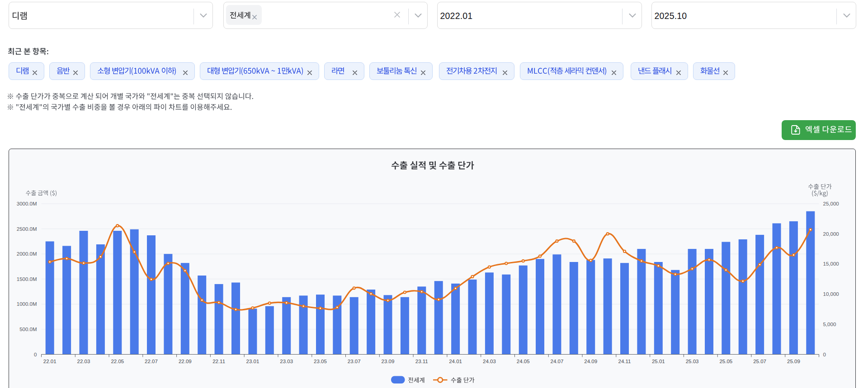 The image size is (868, 388). Describe the element at coordinates (831, 234) in the screenshot. I see `svg-text: 20,000` at that location.